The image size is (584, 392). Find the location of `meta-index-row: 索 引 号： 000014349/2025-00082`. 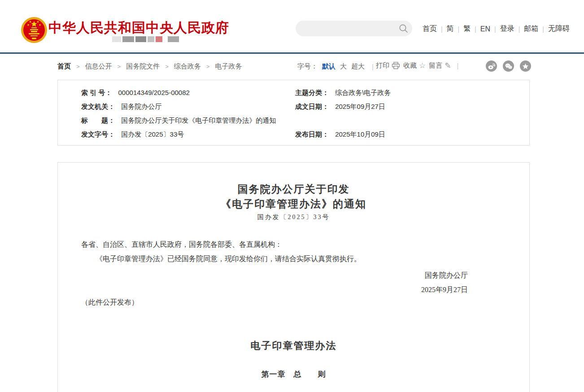

meta-index-row: 索 引 号： 000014349/2025-00082 is located at coordinates (177, 92).